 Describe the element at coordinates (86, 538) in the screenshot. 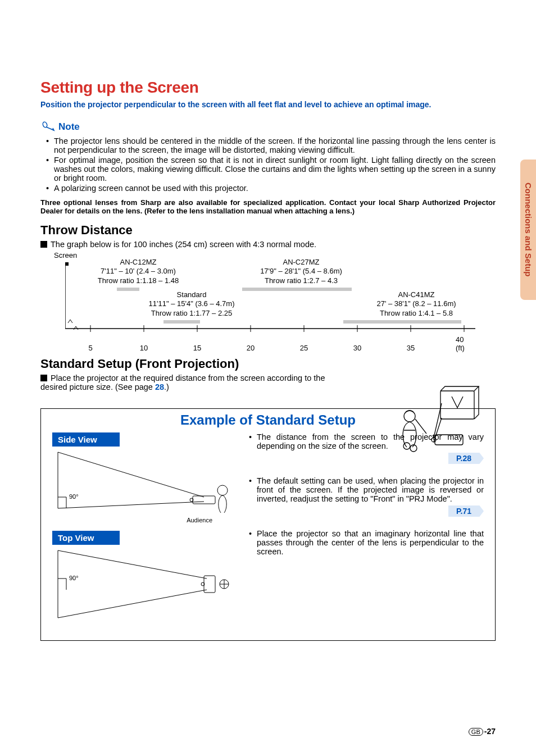

I see `top-view-label: Top View` at that location.